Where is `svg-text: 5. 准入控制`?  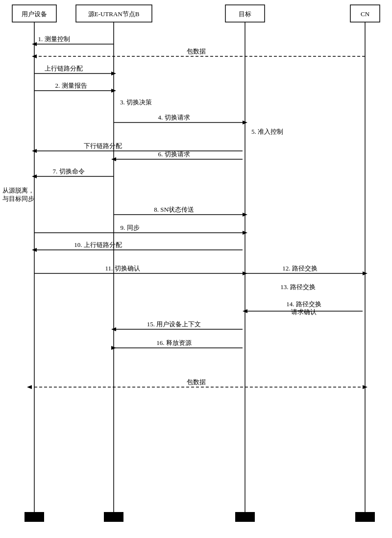 svg-text: 5. 准入控制 is located at coordinates (268, 131).